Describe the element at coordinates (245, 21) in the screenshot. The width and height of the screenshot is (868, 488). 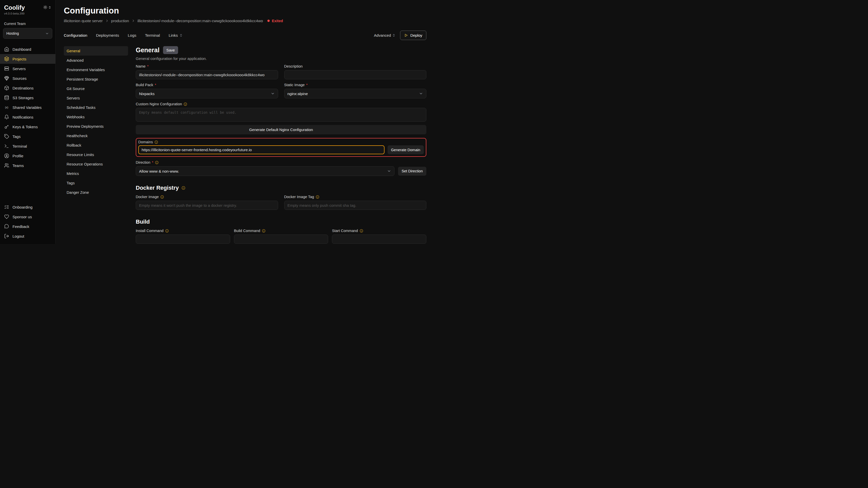
I see `breadcrumb: illicitonion quote server production ill…` at that location.